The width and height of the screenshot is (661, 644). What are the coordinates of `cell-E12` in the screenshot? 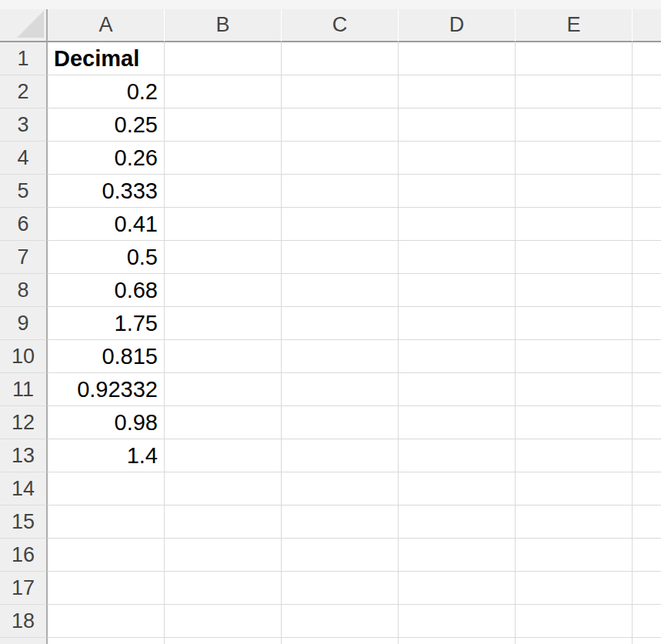 It's located at (574, 423).